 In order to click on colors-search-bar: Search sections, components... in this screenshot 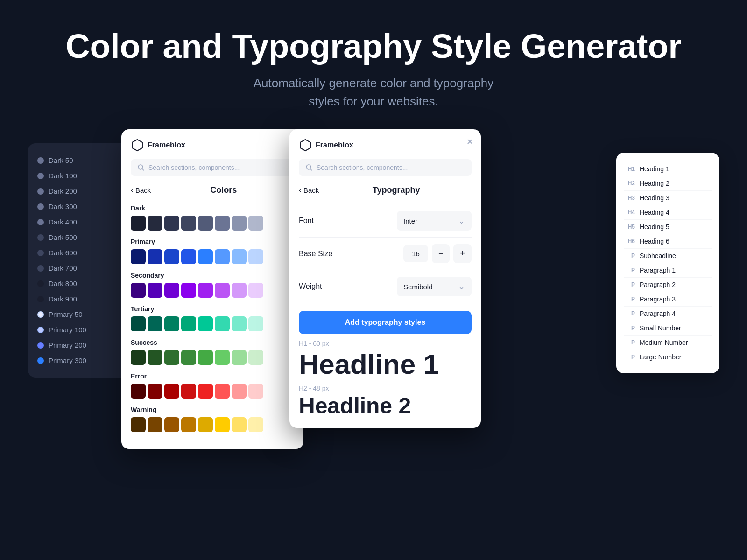, I will do `click(212, 168)`.